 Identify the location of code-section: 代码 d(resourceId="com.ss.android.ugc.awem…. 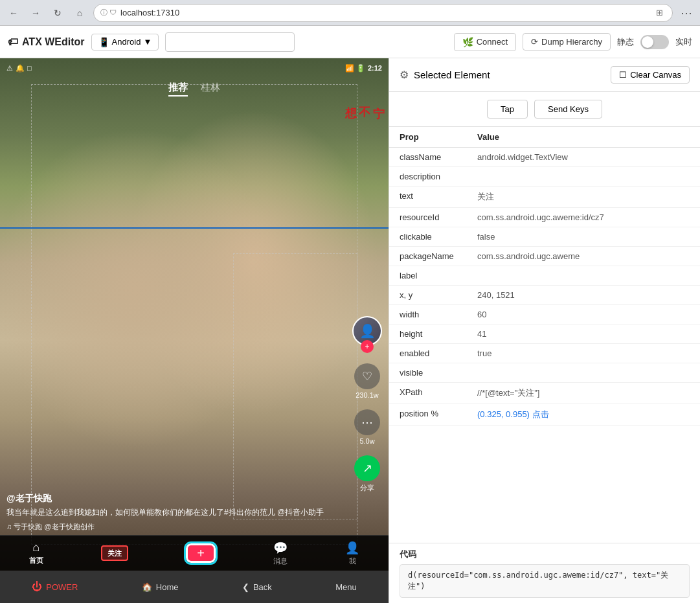
(545, 573).